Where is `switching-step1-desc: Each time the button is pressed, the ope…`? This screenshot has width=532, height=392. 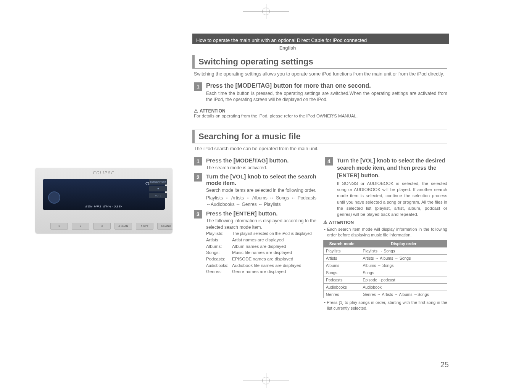
switching-step1-desc: Each time the button is pressed, the ope… is located at coordinates (327, 97).